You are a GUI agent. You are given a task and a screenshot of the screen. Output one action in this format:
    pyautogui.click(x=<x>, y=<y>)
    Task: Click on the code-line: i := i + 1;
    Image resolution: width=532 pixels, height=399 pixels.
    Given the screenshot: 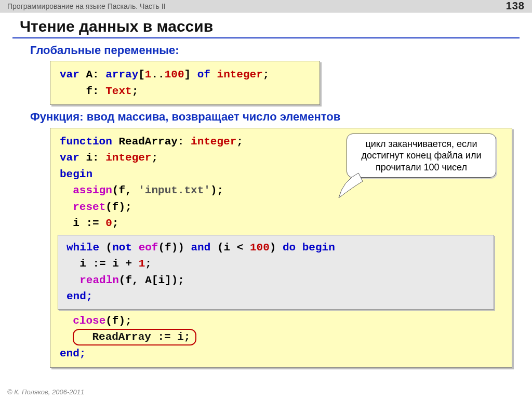 What is the action you would take?
    pyautogui.click(x=276, y=264)
    